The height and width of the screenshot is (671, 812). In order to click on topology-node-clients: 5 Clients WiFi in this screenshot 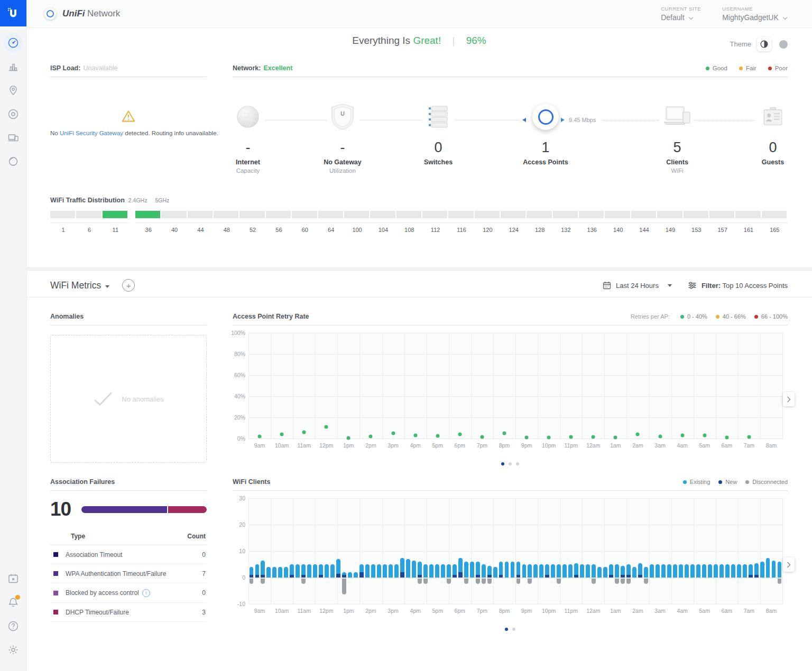, I will do `click(677, 135)`.